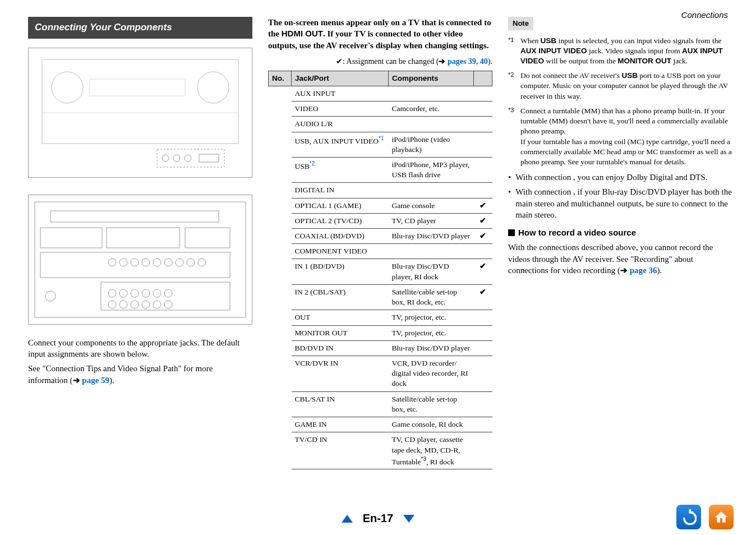  Describe the element at coordinates (611, 177) in the screenshot. I see `text: With connection , you can enjoy Dolby Di…` at that location.